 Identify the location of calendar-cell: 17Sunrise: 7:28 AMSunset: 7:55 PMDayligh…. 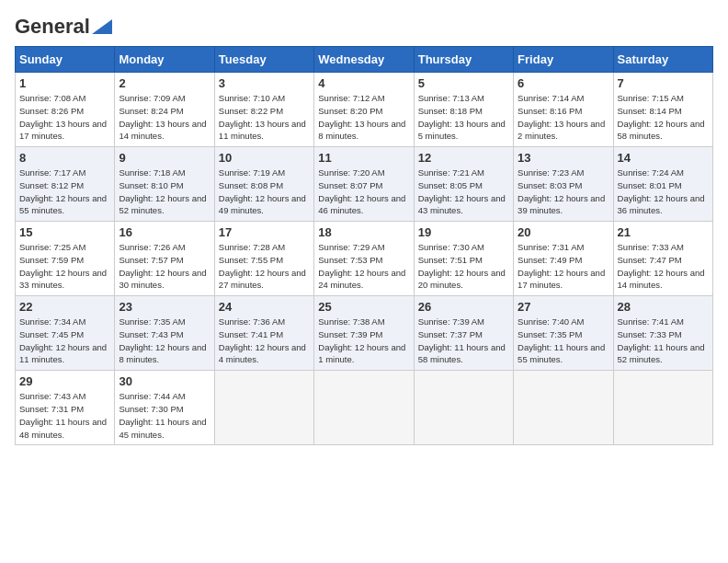
(264, 259).